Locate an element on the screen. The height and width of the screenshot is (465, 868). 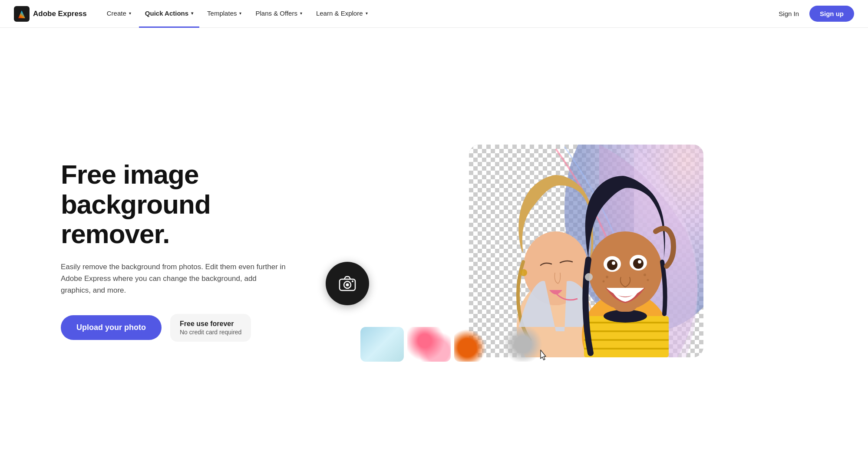
hero-image-container is located at coordinates (586, 251).